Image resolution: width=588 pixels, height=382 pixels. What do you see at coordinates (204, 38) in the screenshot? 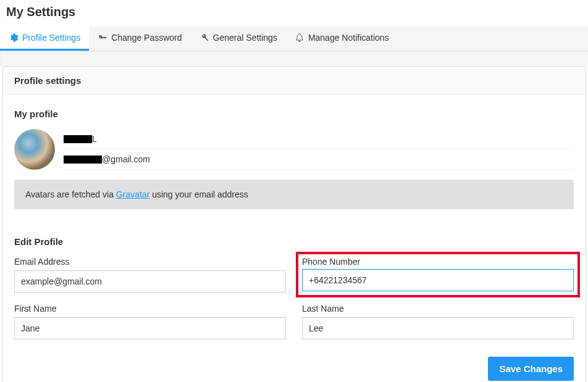
I see `wrench-icon` at bounding box center [204, 38].